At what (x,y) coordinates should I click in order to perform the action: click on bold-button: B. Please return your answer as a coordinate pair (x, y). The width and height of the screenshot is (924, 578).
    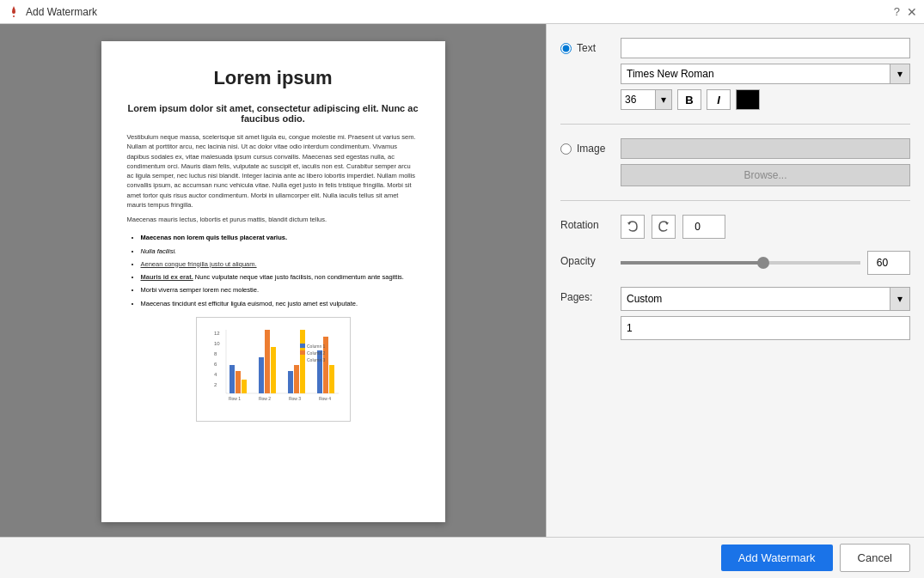
    Looking at the image, I should click on (689, 100).